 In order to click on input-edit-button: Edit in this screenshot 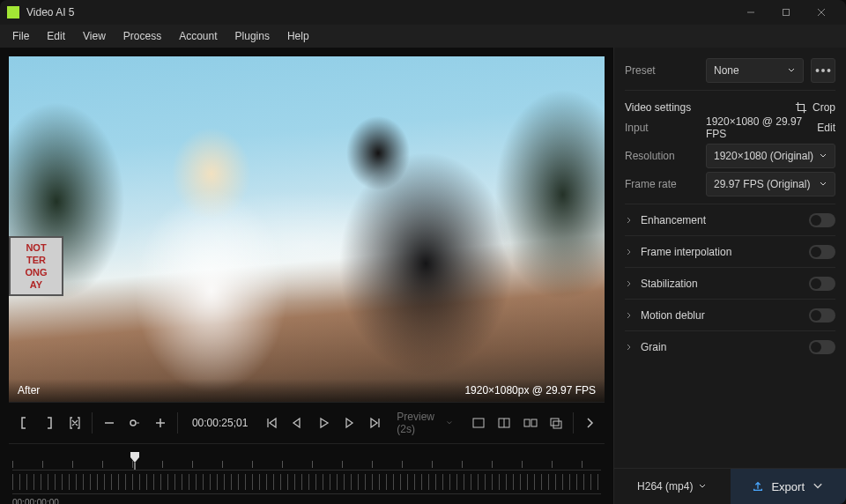, I will do `click(827, 128)`.